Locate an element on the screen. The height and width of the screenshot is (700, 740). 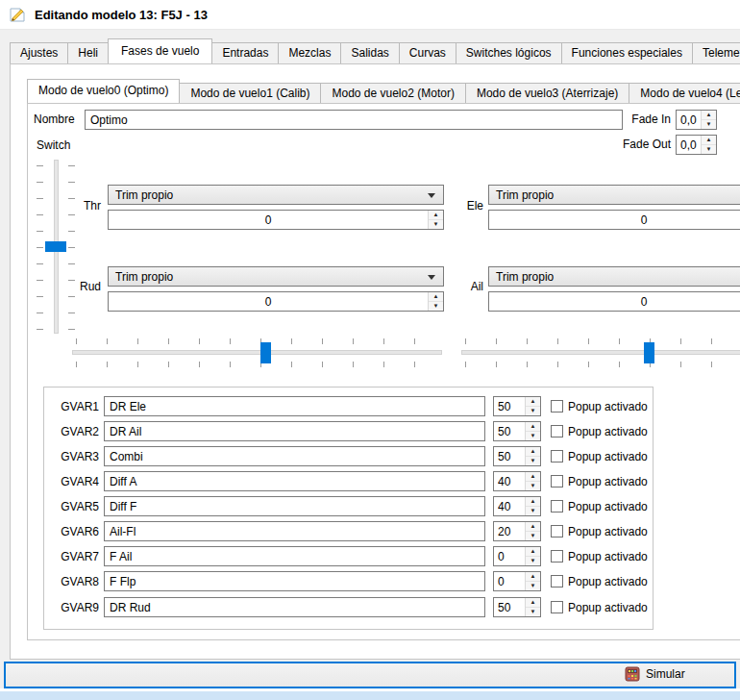
trim-slider-left-handle is located at coordinates (265, 353).